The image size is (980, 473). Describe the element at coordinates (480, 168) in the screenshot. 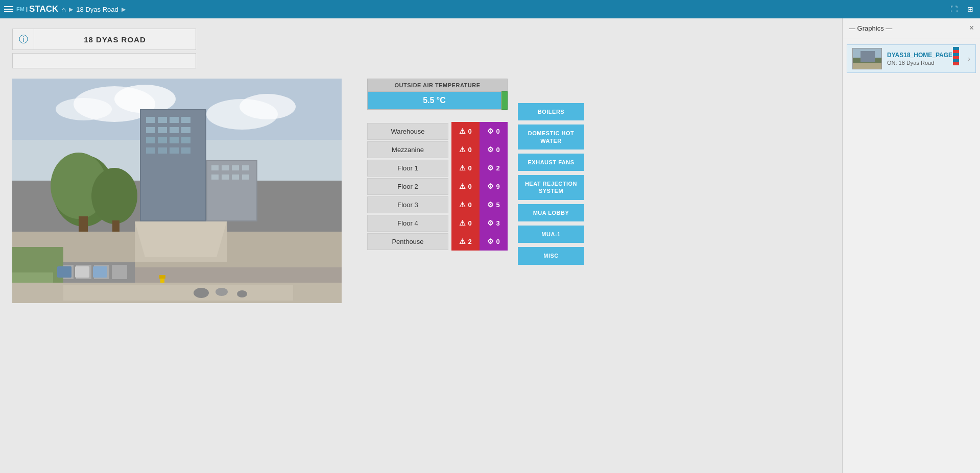

I see `floor-badge-group: ⚠ 0⚙ 2` at that location.